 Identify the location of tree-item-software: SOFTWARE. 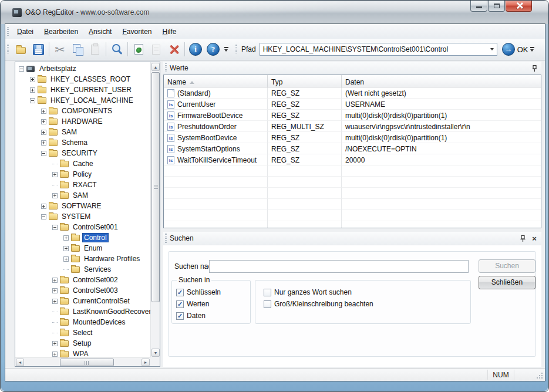
(83, 206).